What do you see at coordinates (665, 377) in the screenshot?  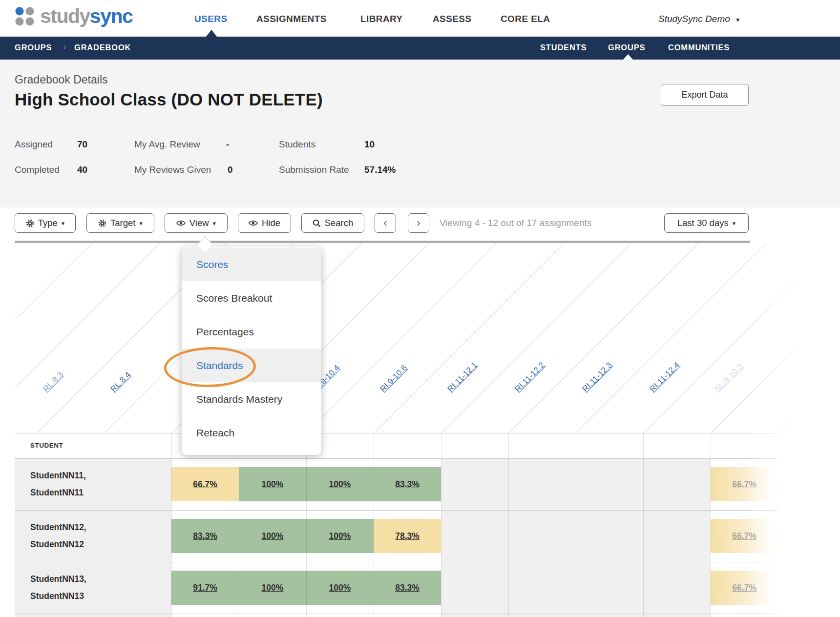 I see `standard-link-ri11124: RI.11-12.4` at bounding box center [665, 377].